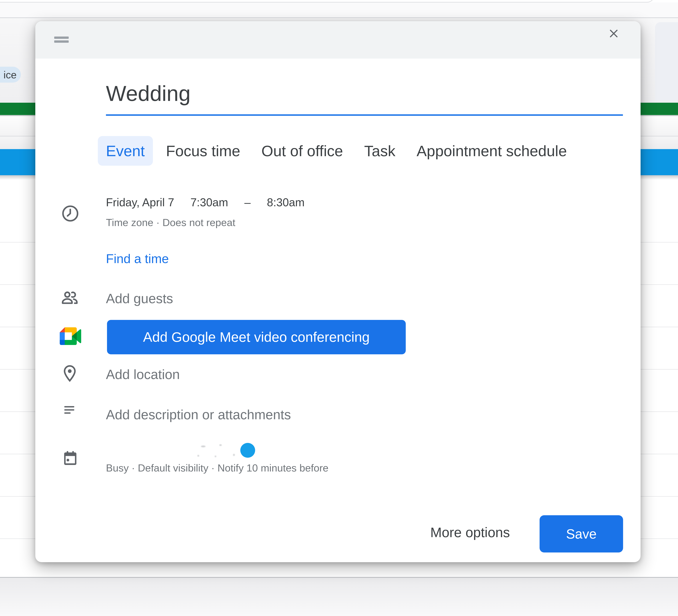 The height and width of the screenshot is (616, 678). I want to click on tab-appointment-schedule: Appointment schedule, so click(492, 151).